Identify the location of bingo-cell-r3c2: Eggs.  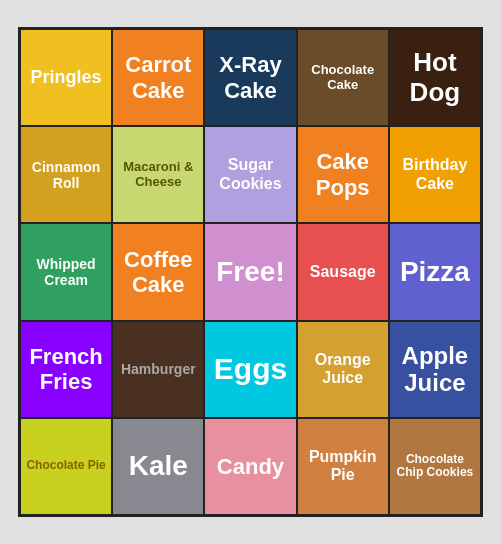
(250, 370).